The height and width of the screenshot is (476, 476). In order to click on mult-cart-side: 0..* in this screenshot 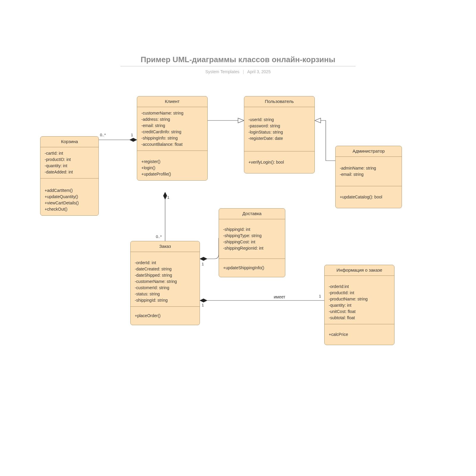, I will do `click(103, 135)`.